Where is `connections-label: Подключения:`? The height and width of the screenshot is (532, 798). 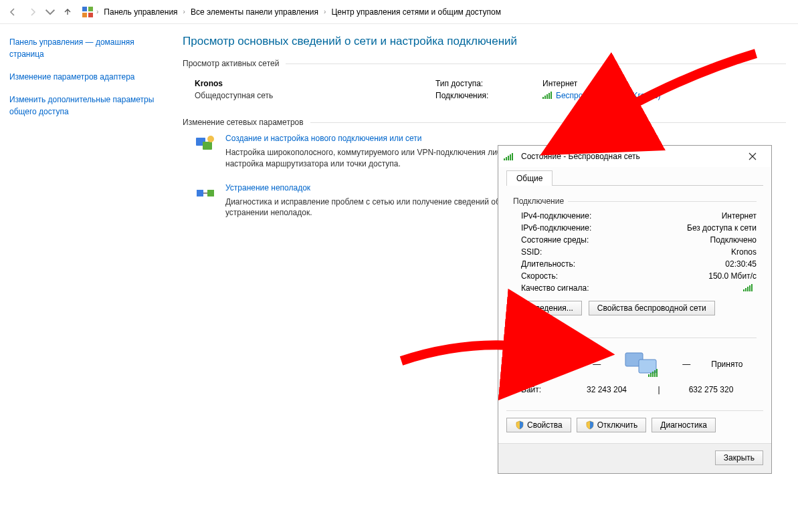 connections-label: Подключения: is located at coordinates (489, 96).